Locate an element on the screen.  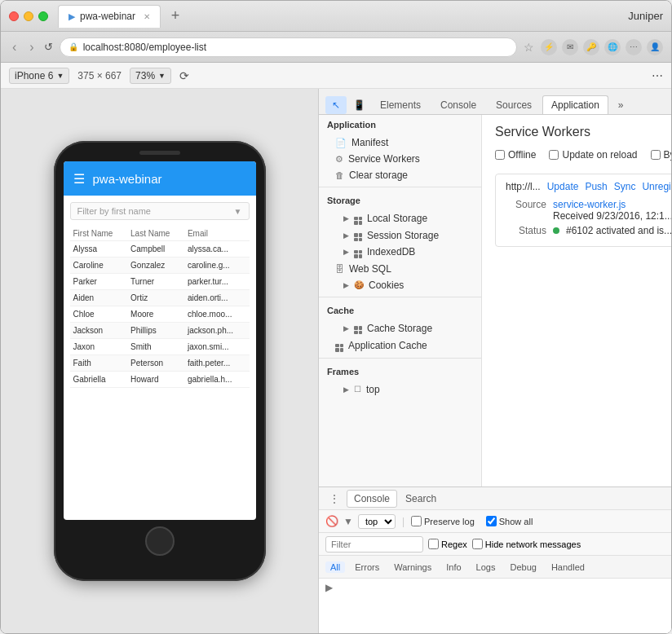
filter-row: Filter by first name ▼ is located at coordinates (160, 211).